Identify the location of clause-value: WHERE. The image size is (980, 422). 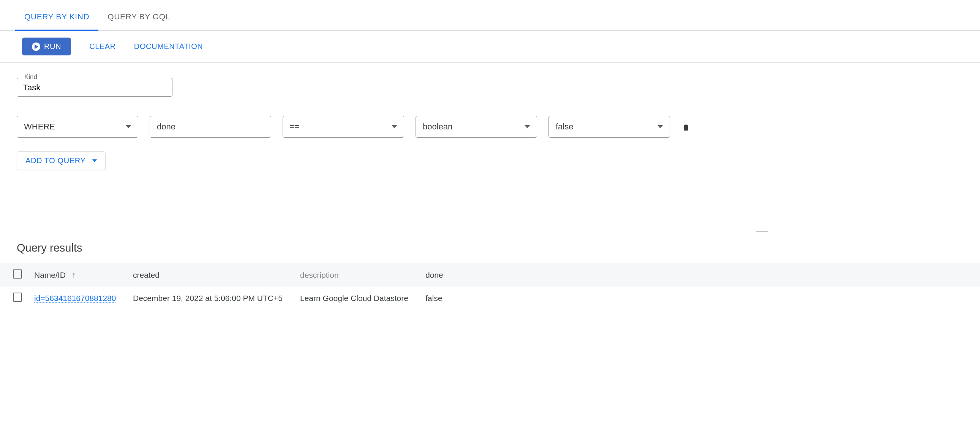
(40, 127).